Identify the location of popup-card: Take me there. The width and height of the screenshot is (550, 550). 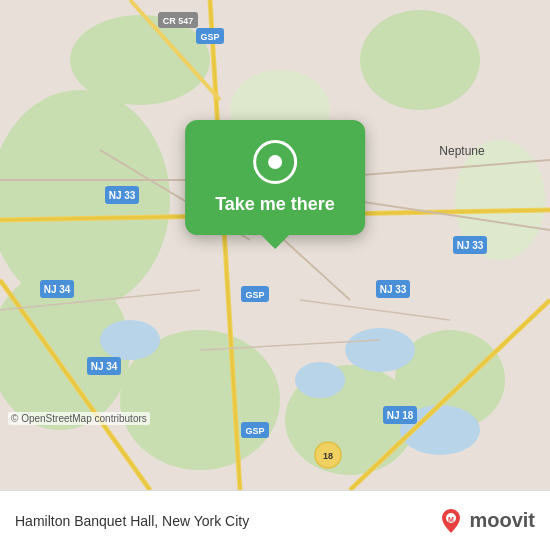
(275, 178).